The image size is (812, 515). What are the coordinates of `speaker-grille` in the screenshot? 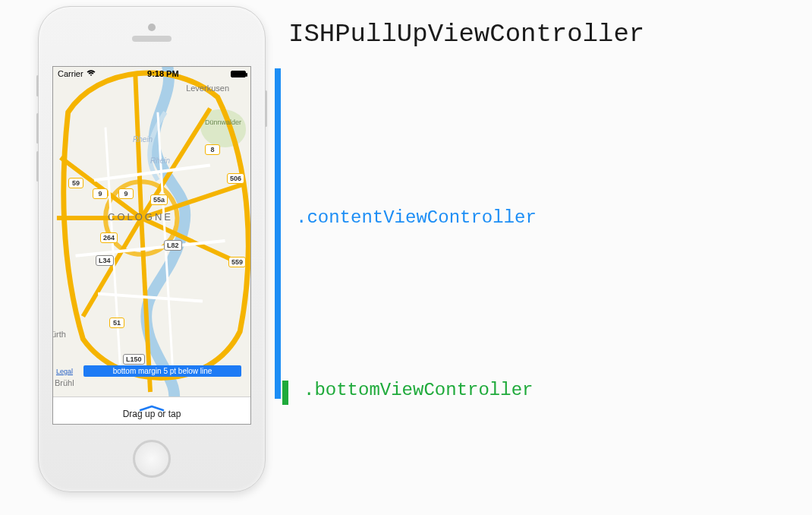 It's located at (152, 39).